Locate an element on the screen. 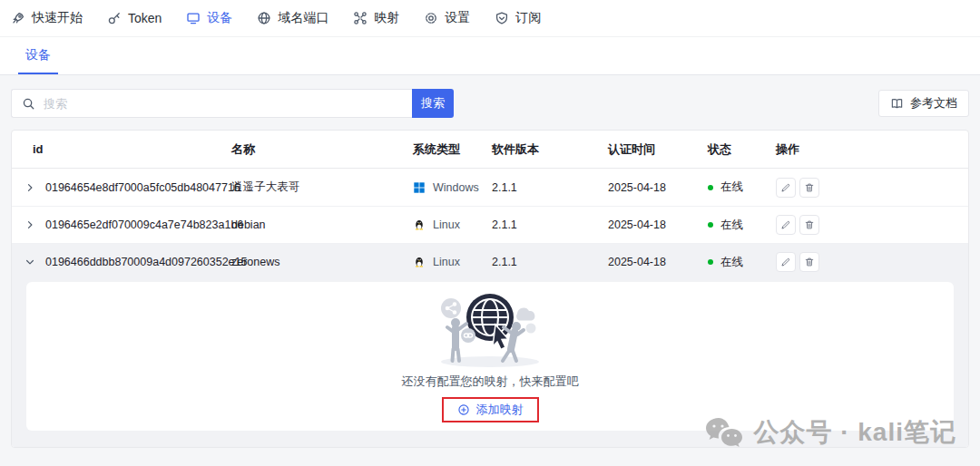 The width and height of the screenshot is (980, 466). table-row: 0196465e2df070009c4a7e74b823a1b6 debian … is located at coordinates (490, 225).